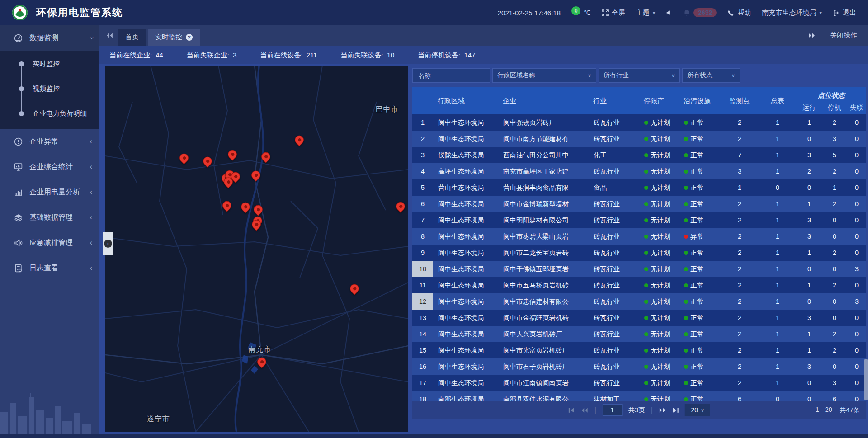 Image resolution: width=868 pixels, height=438 pixels. Describe the element at coordinates (571, 410) in the screenshot. I see `first-page-button` at that location.